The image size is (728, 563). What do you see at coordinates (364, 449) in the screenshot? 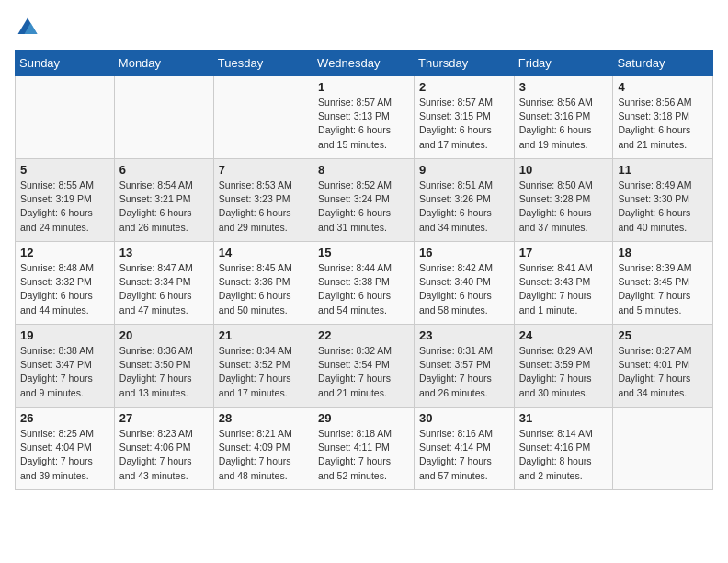
I see `calendar-week-row: 26Sunrise: 8:25 AM Sunset: 4:04 PM Dayli…` at bounding box center [364, 449].